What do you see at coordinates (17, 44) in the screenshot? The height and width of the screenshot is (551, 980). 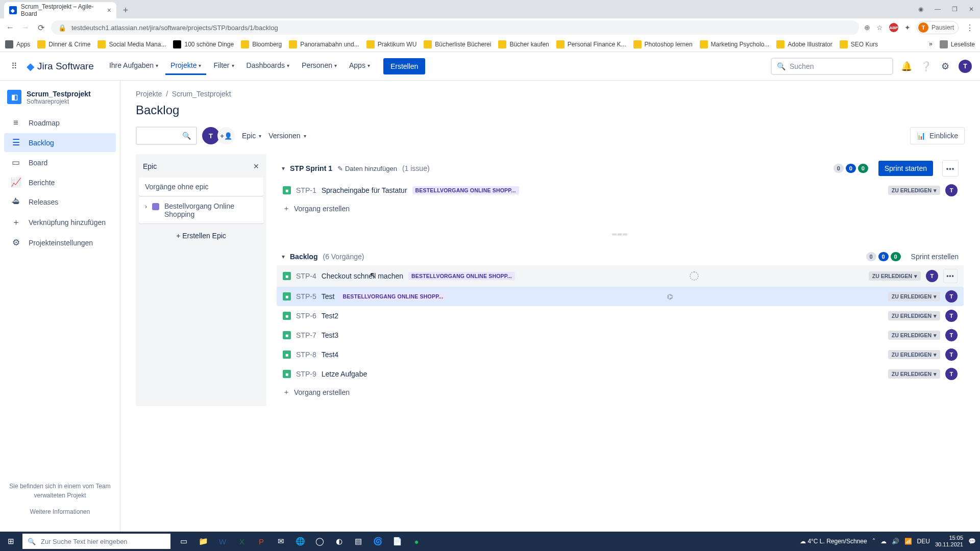 I see `bm-apps: Apps` at bounding box center [17, 44].